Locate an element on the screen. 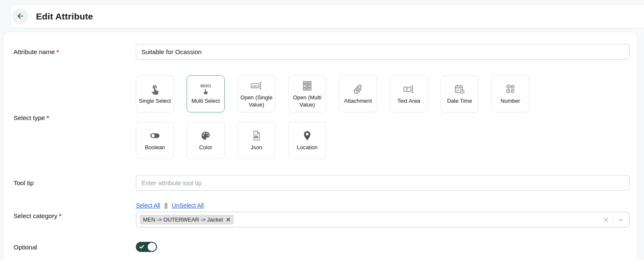  svg-text: 5 is located at coordinates (513, 91).